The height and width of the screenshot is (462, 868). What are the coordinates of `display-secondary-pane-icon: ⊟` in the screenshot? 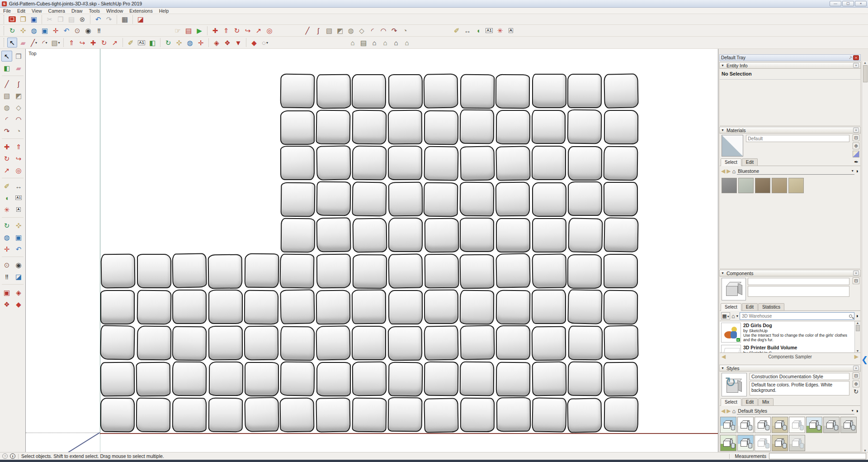 It's located at (856, 138).